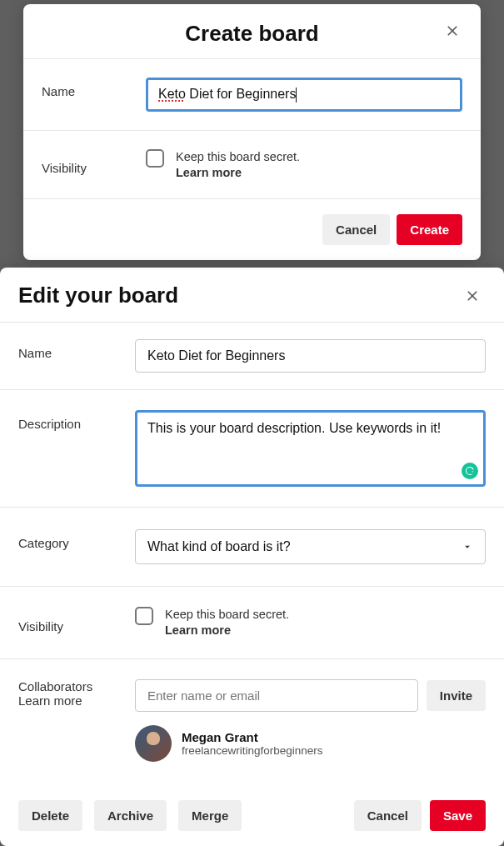 The image size is (504, 846). Describe the element at coordinates (430, 230) in the screenshot. I see `create-button: Create` at that location.